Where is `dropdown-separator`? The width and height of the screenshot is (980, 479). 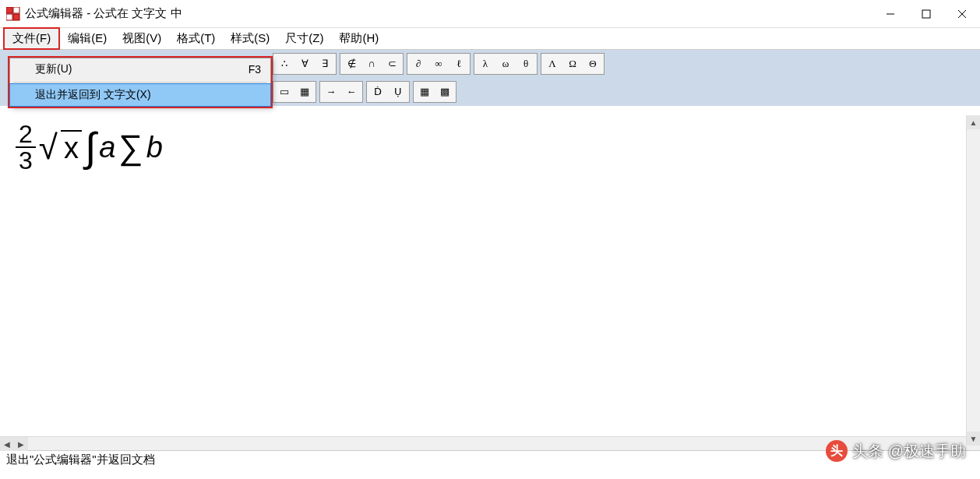 dropdown-separator is located at coordinates (140, 83).